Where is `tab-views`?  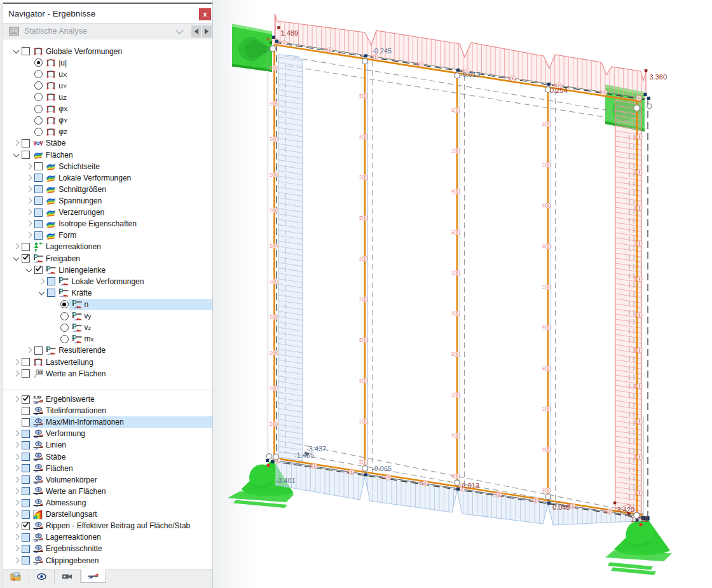
tab-views is located at coordinates (67, 577).